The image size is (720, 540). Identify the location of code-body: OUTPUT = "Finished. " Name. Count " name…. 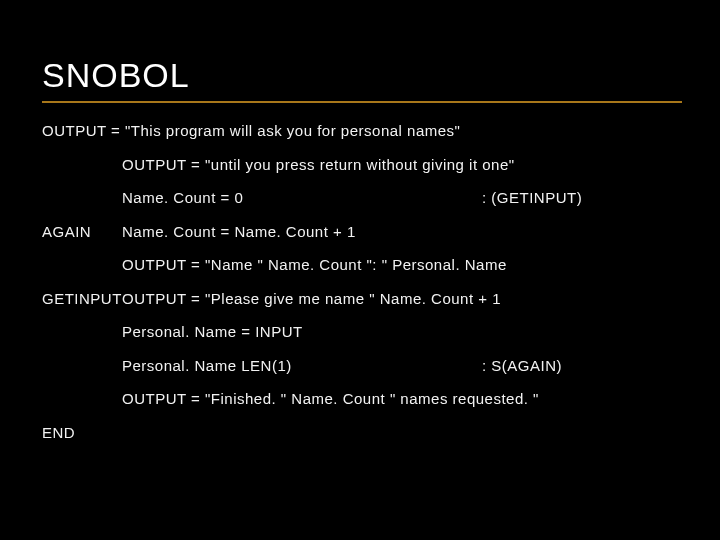
(400, 400).